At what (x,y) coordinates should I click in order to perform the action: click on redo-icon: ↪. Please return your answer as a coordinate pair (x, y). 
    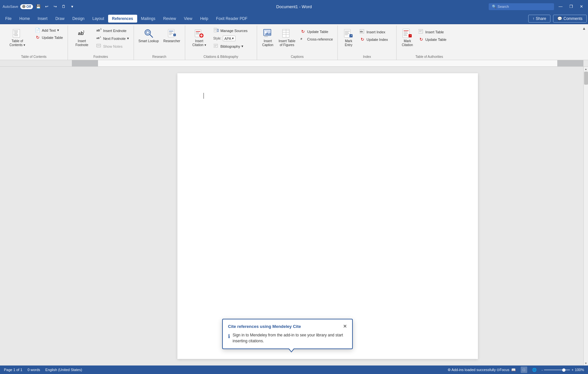
    Looking at the image, I should click on (55, 7).